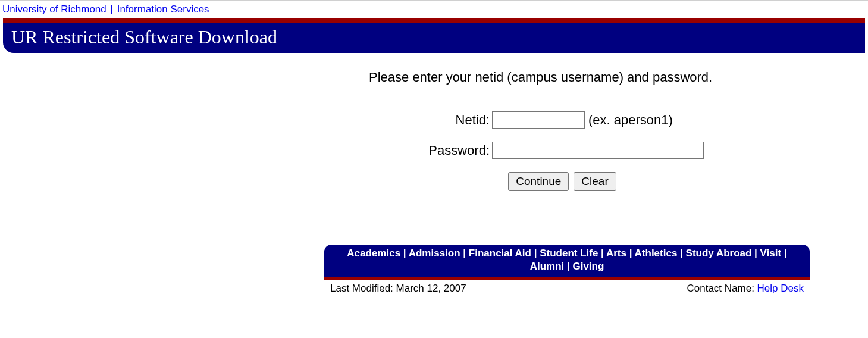 This screenshot has width=868, height=338. Describe the element at coordinates (456, 120) in the screenshot. I see `netid-label: Netid:` at that location.